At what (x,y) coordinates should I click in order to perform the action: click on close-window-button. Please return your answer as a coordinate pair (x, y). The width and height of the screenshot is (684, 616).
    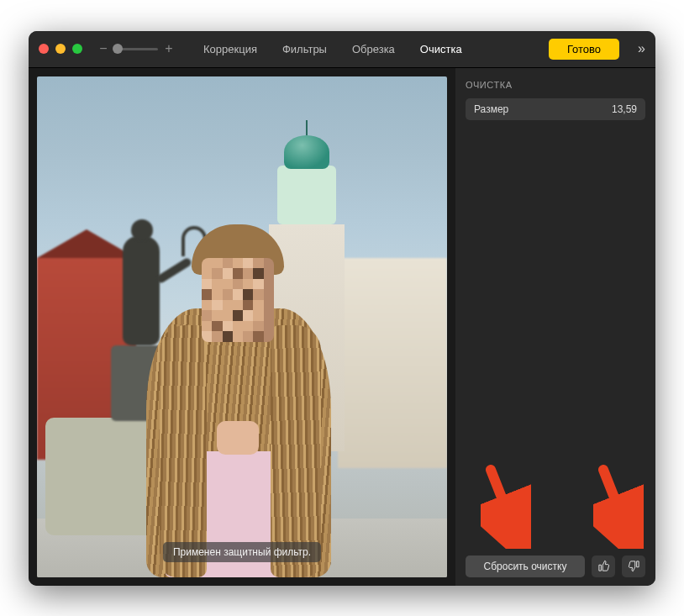
    Looking at the image, I should click on (44, 49).